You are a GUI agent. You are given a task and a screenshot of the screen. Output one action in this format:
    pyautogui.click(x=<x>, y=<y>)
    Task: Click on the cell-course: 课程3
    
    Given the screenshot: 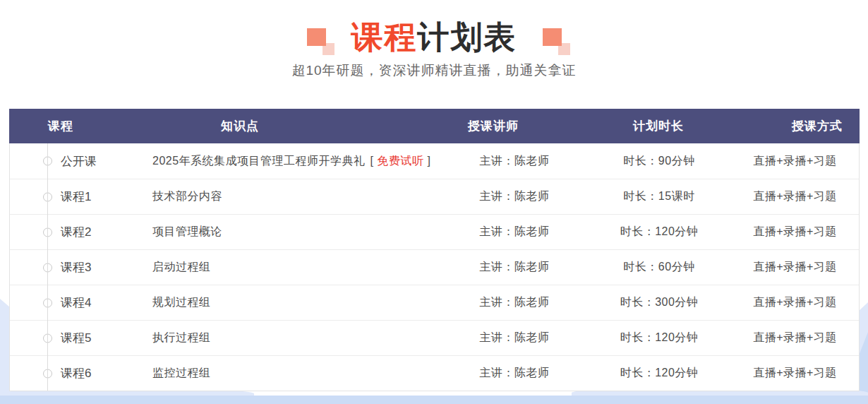 What is the action you would take?
    pyautogui.click(x=63, y=267)
    